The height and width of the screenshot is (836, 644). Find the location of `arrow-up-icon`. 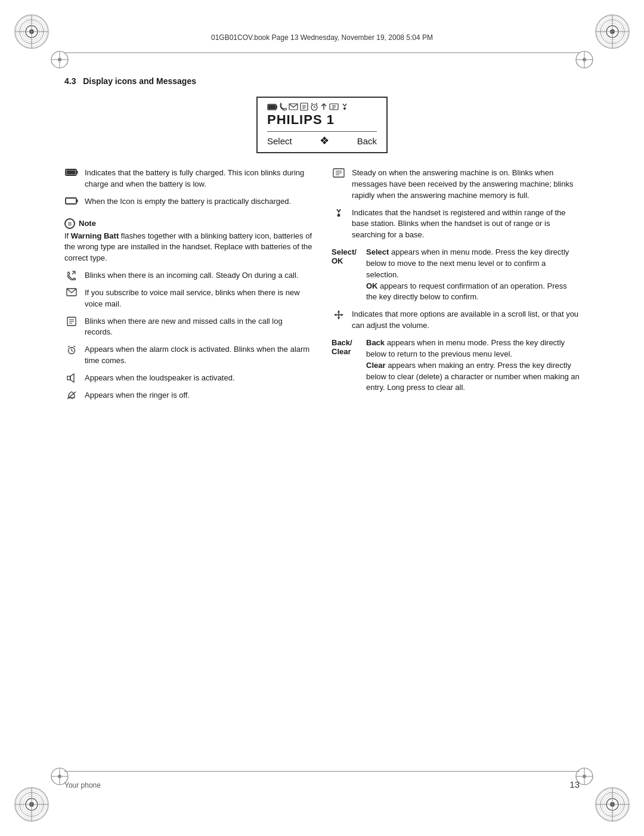

arrow-up-icon is located at coordinates (324, 107).